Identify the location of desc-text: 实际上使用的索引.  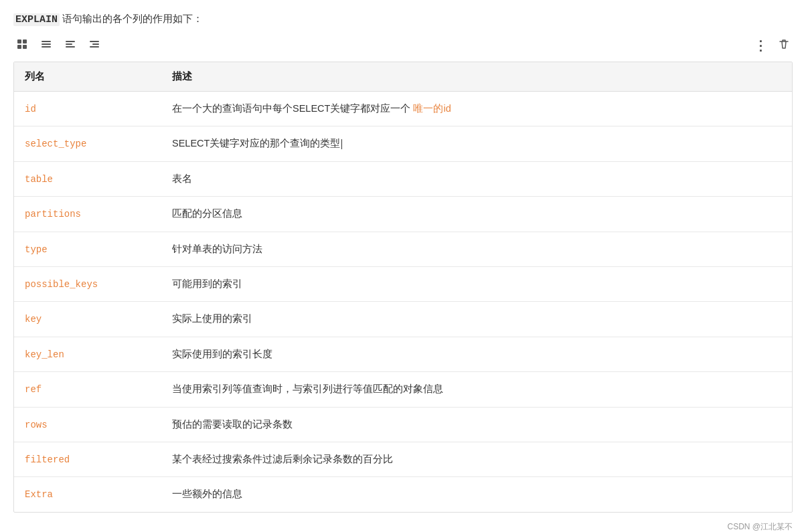
(212, 319).